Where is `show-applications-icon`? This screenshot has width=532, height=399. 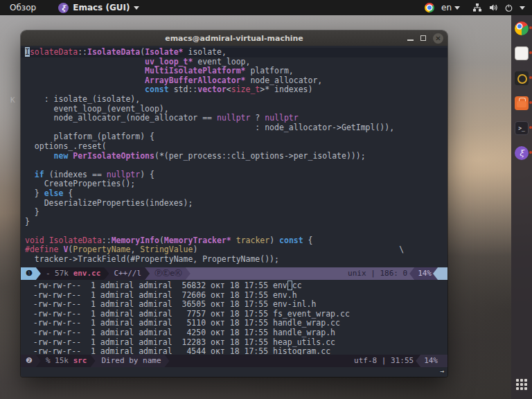 show-applications-icon is located at coordinates (522, 384).